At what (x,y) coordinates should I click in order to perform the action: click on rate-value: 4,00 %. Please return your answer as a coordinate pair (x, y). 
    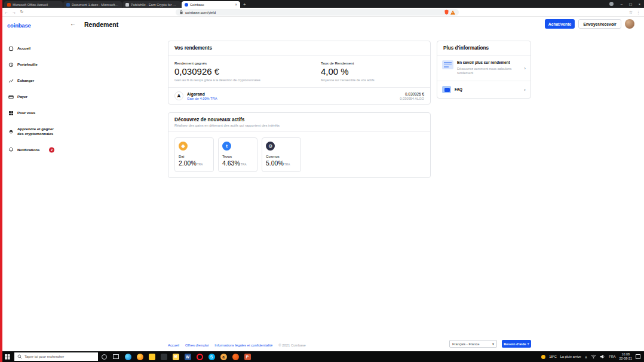
    Looking at the image, I should click on (348, 72).